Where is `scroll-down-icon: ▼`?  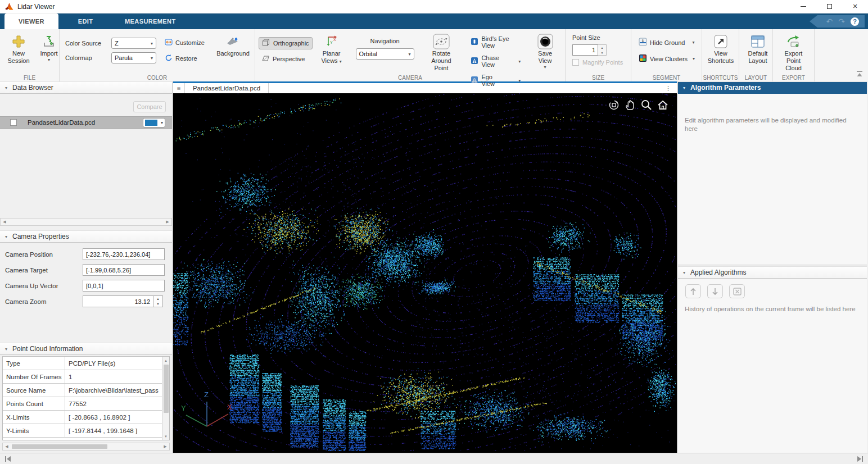 scroll-down-icon: ▼ is located at coordinates (166, 436).